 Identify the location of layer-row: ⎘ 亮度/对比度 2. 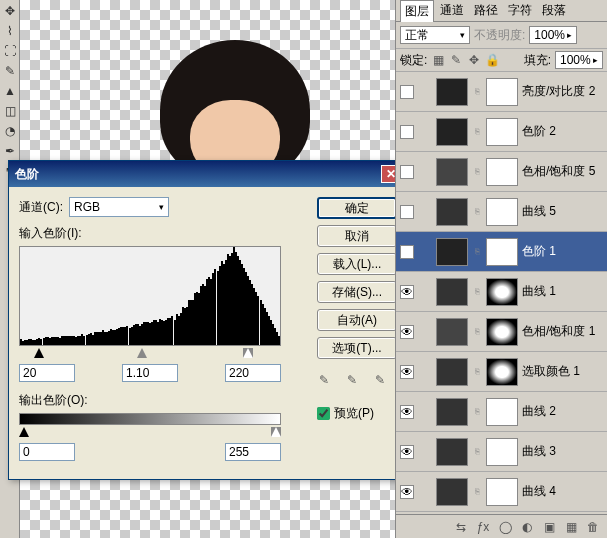
(502, 92).